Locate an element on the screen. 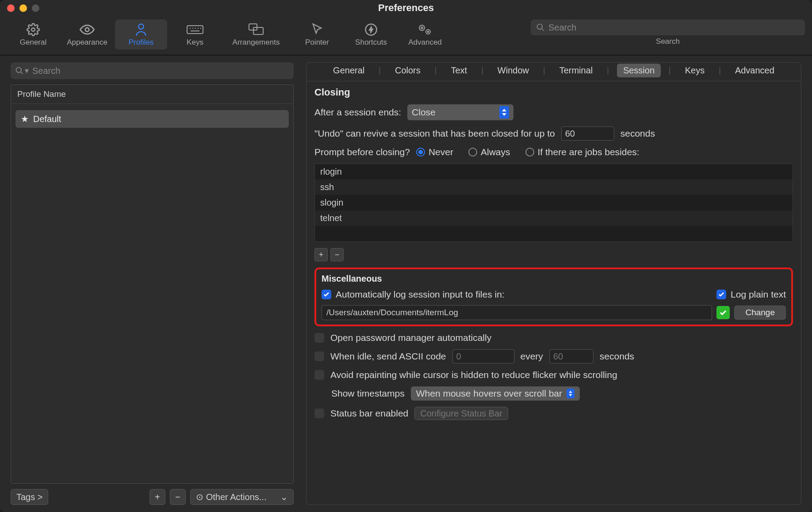 The image size is (812, 512). toolbar-item-pointer: Pointer is located at coordinates (317, 34).